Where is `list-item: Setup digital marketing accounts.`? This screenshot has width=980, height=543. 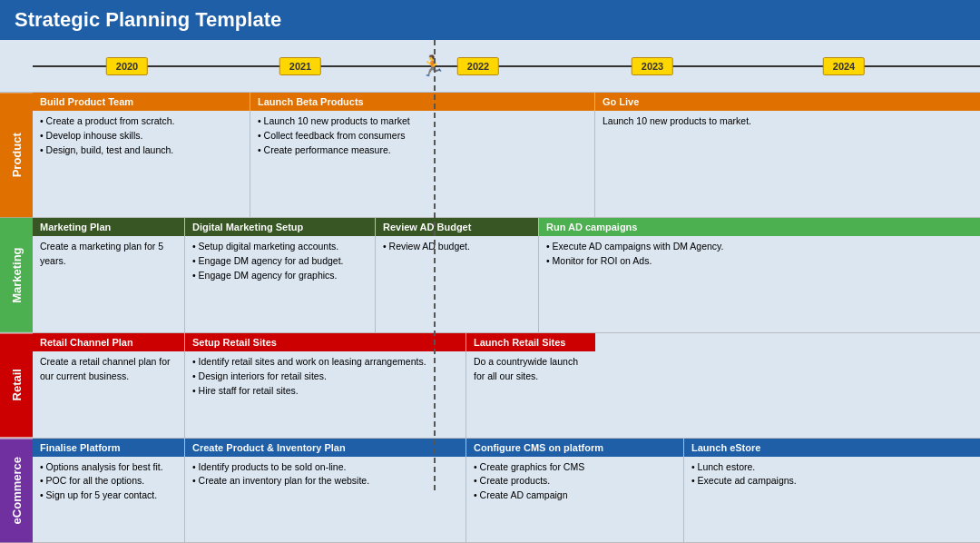 list-item: Setup digital marketing accounts. is located at coordinates (279, 247).